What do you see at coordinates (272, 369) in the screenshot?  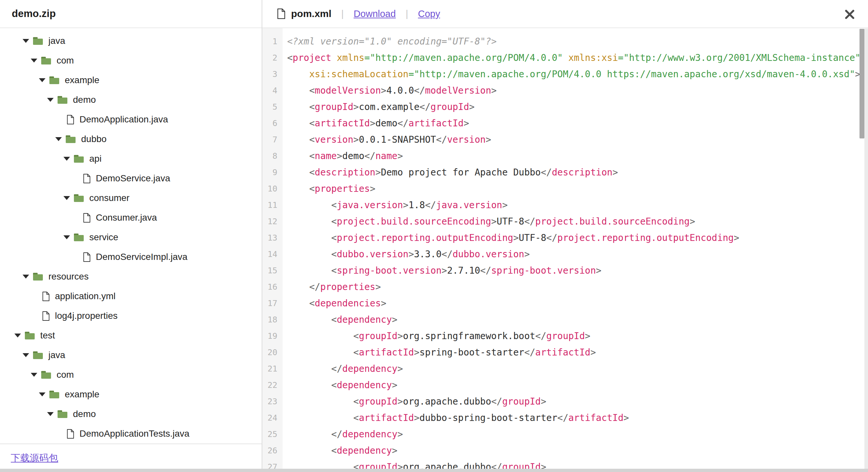 I see `line-number: 21` at bounding box center [272, 369].